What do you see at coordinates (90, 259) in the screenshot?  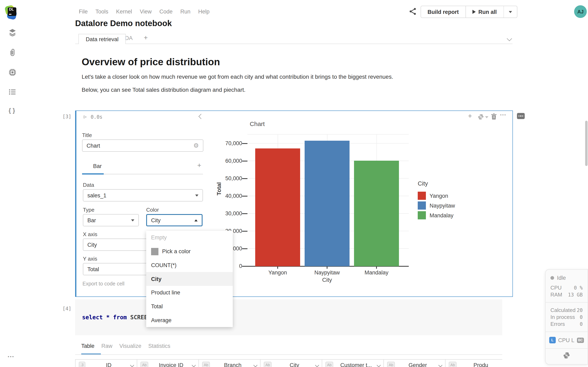 I see `yaxis-label: Y axis` at bounding box center [90, 259].